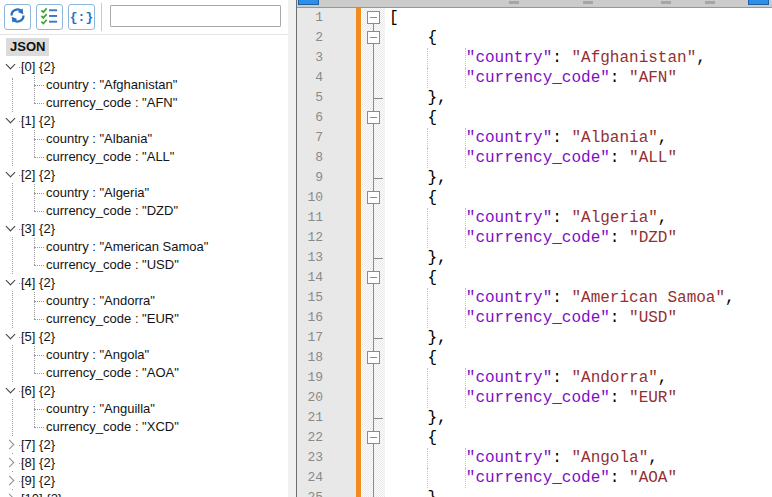 The width and height of the screenshot is (772, 497). Describe the element at coordinates (144, 121) in the screenshot. I see `tree-node: [1] {2}` at that location.